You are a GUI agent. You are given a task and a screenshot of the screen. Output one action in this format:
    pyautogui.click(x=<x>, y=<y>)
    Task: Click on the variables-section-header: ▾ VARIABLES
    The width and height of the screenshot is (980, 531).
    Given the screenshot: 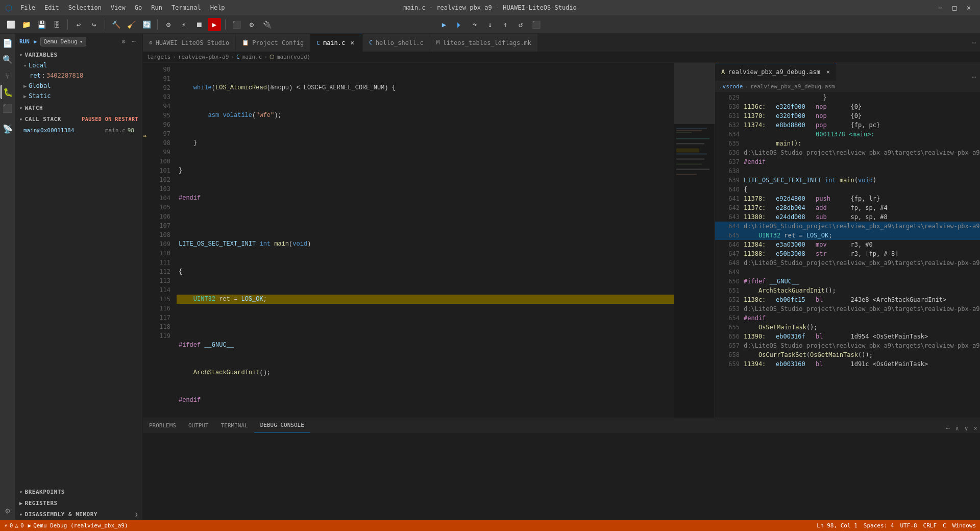 What is the action you would take?
    pyautogui.click(x=79, y=55)
    